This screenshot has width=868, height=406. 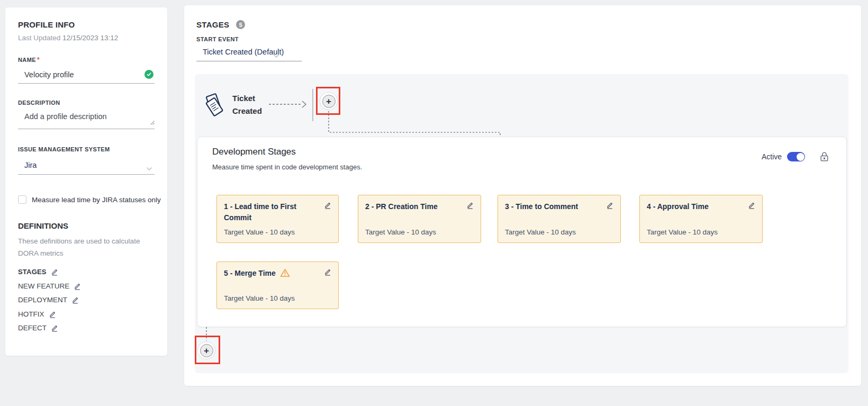 What do you see at coordinates (213, 24) in the screenshot?
I see `stages-title: STAGES` at bounding box center [213, 24].